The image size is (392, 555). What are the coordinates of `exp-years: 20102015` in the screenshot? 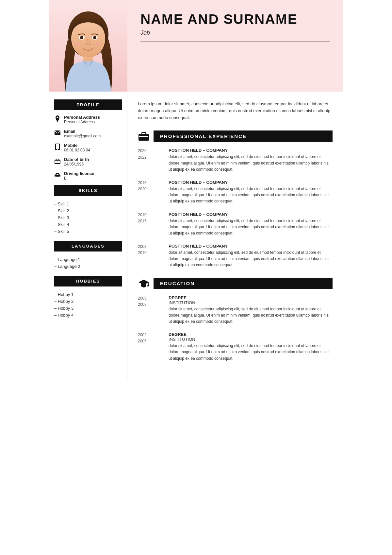 It's located at (149, 224).